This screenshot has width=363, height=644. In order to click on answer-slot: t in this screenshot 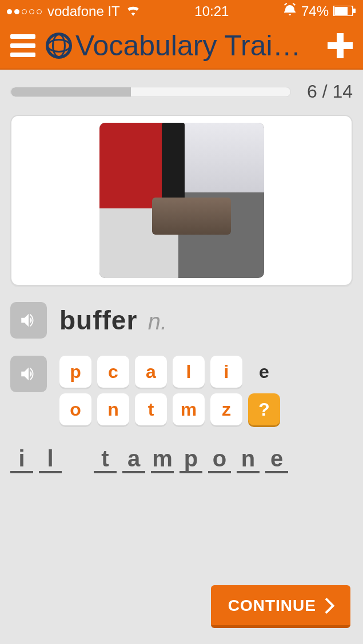, I will do `click(105, 460)`.